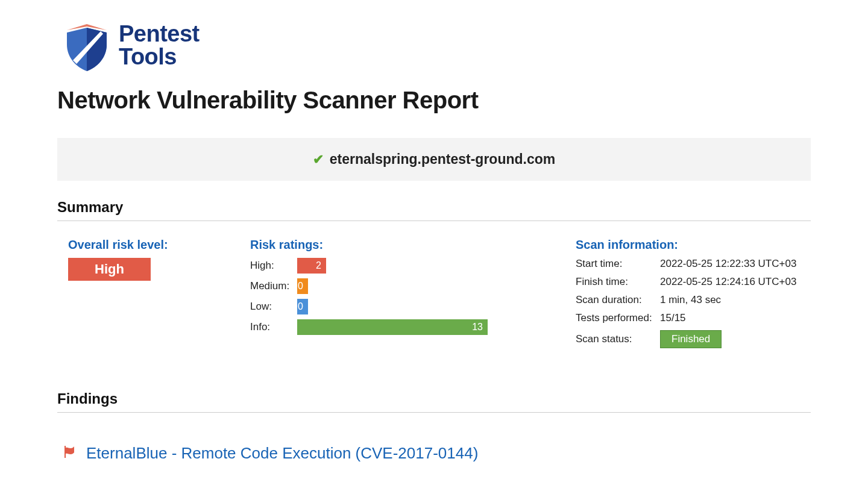  I want to click on page-title: Network Vulnerability Scanner Report, so click(434, 100).